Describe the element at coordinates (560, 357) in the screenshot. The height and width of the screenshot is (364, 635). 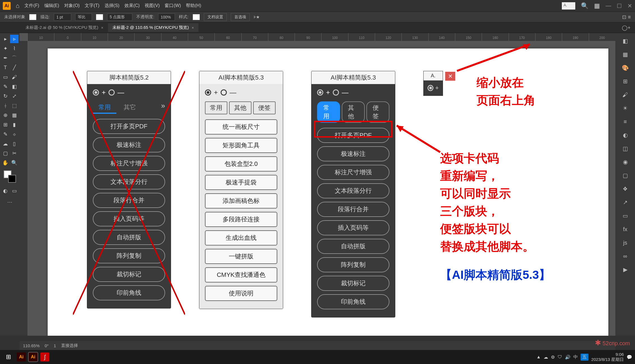
I see `tray-icon: 🛡` at that location.